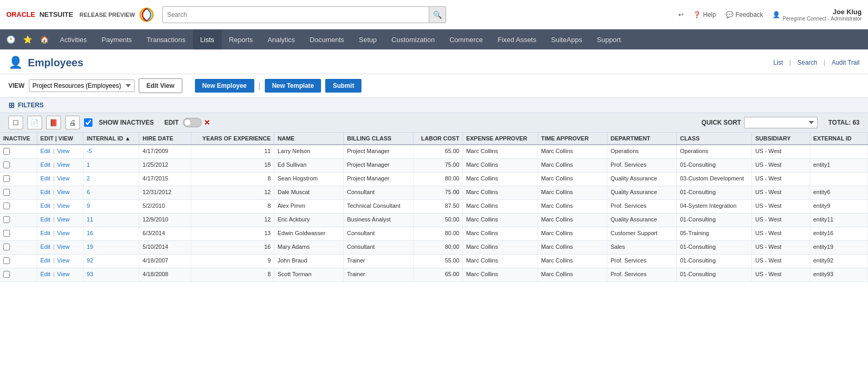  Describe the element at coordinates (45, 151) in the screenshot. I see `edit-link-0: Edit` at that location.